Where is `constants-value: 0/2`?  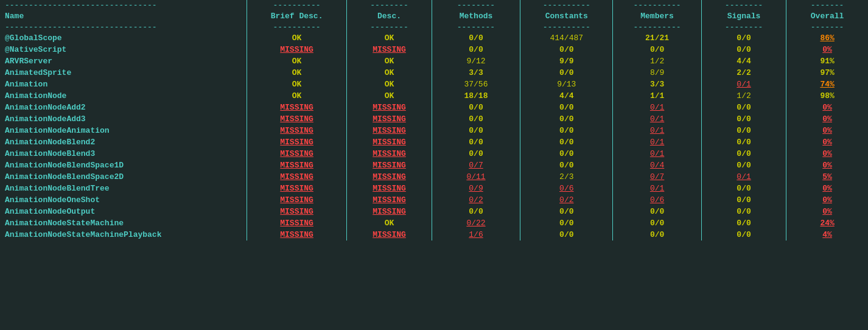 constants-value: 0/2 is located at coordinates (566, 200).